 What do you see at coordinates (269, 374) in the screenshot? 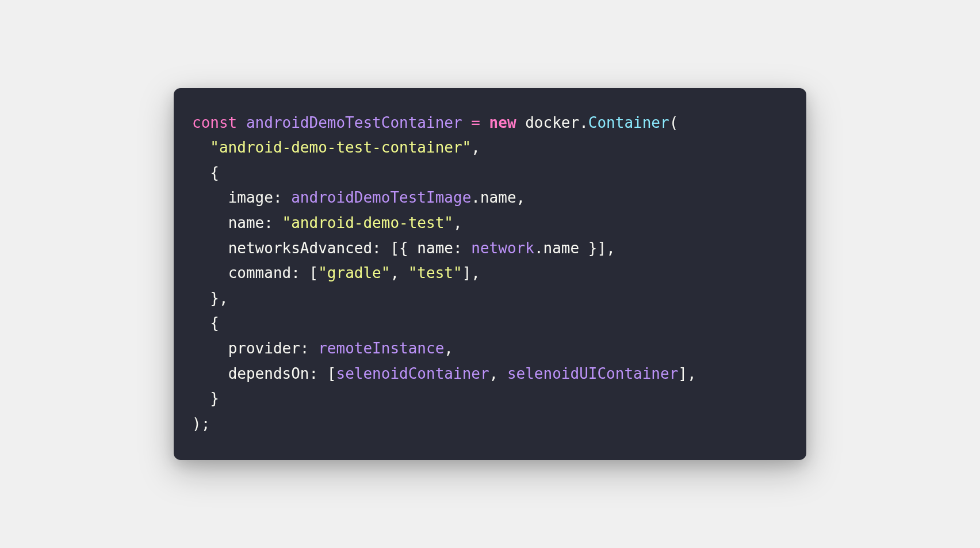
I see `code-token: dependsOn` at bounding box center [269, 374].